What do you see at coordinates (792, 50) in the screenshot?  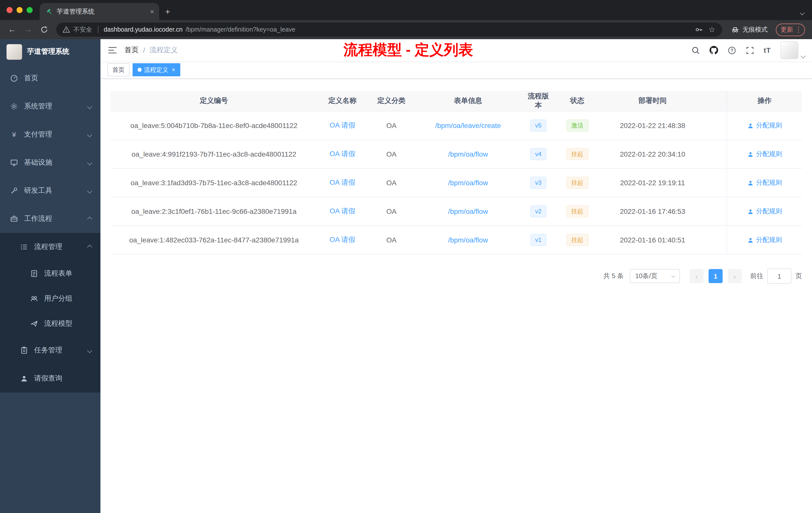 I see `user-menu` at bounding box center [792, 50].